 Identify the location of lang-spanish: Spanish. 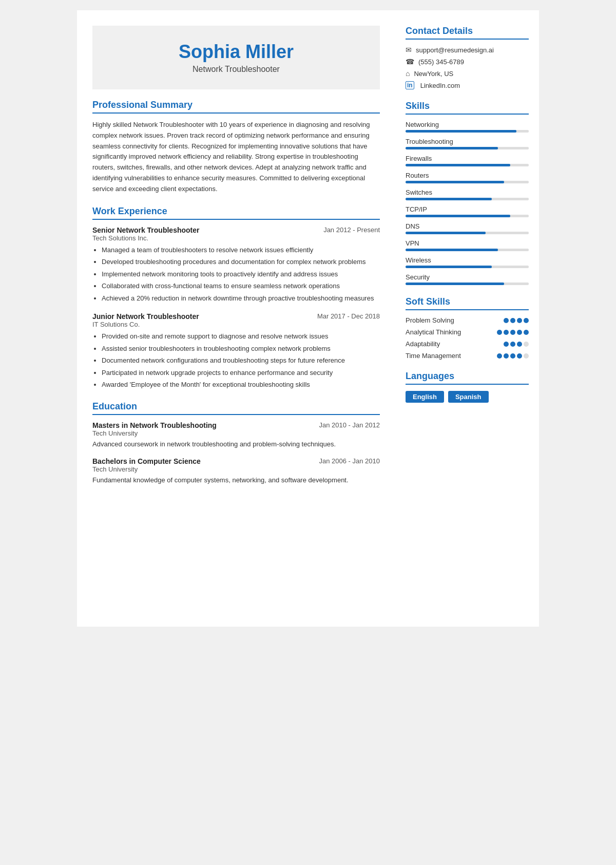
(468, 397).